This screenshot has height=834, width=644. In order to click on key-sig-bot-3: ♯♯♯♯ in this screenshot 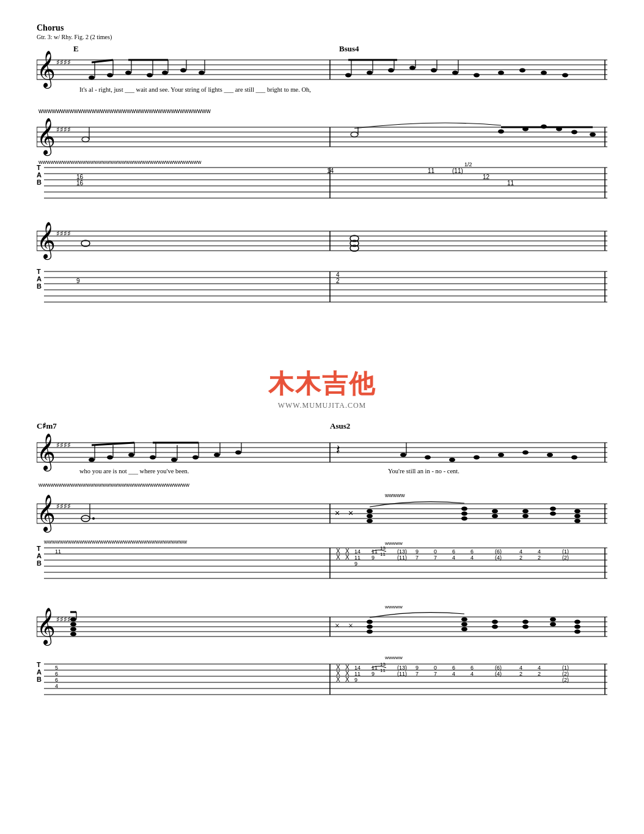, I will do `click(64, 619)`.